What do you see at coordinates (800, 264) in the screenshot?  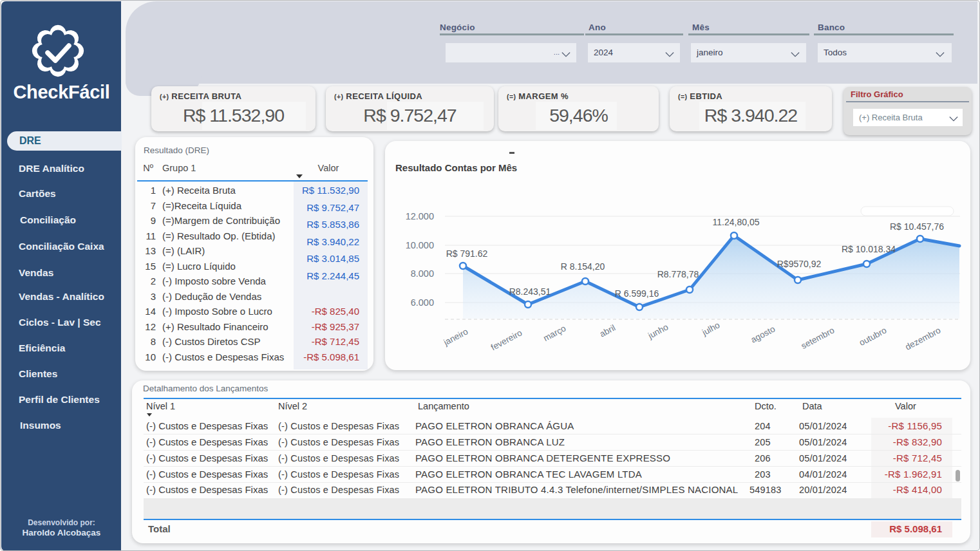 I see `svg-text: R$9570,92` at bounding box center [800, 264].